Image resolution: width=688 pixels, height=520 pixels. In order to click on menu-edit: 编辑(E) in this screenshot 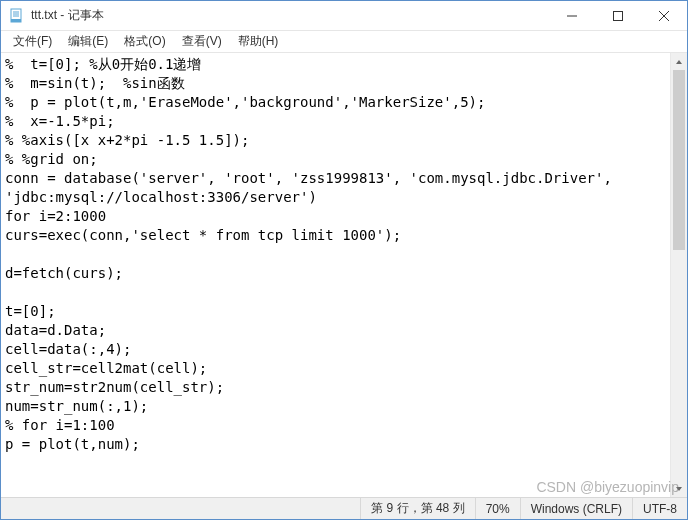, I will do `click(88, 42)`.